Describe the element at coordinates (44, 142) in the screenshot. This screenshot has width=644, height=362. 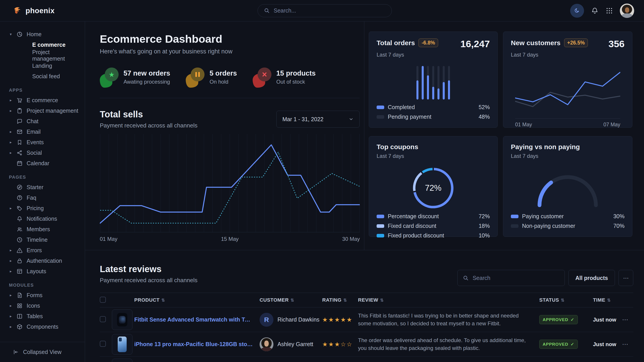
I see `sidebar-item-events: ▸Events` at that location.